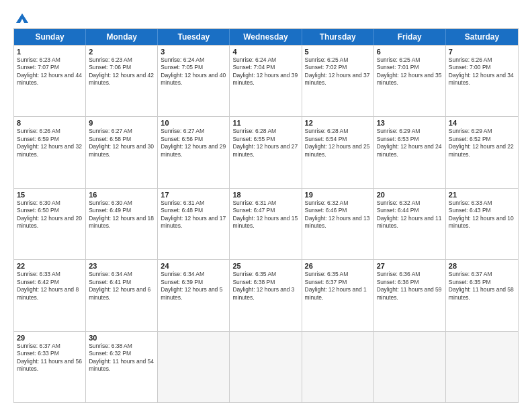  Describe the element at coordinates (410, 152) in the screenshot. I see `calendar-cell-13: 13Sunrise: 6:29 AM Sunset: 6:53 PM Dayli…` at that location.